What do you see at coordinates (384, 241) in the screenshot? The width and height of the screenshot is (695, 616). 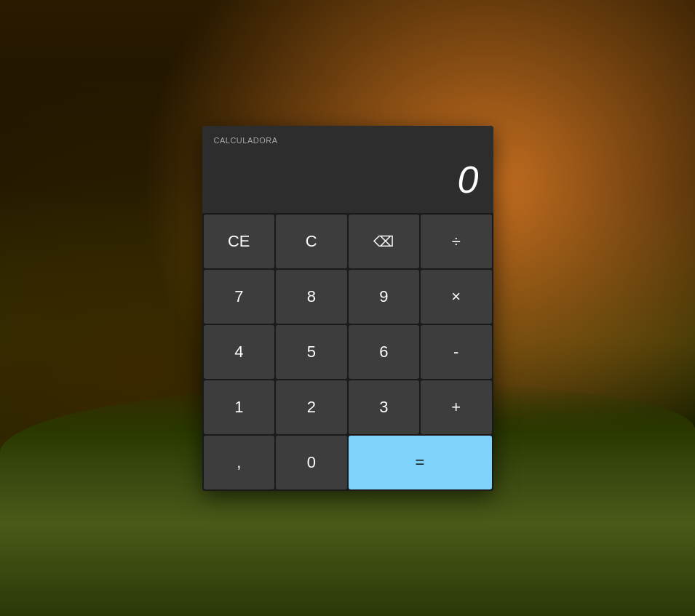 I see `backspace-icon: ⌫` at bounding box center [384, 241].